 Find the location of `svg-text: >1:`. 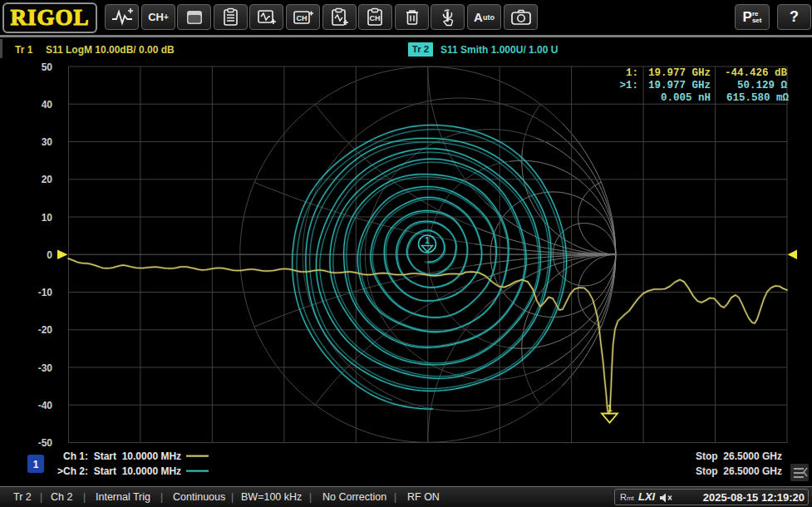

svg-text: >1: is located at coordinates (628, 86).